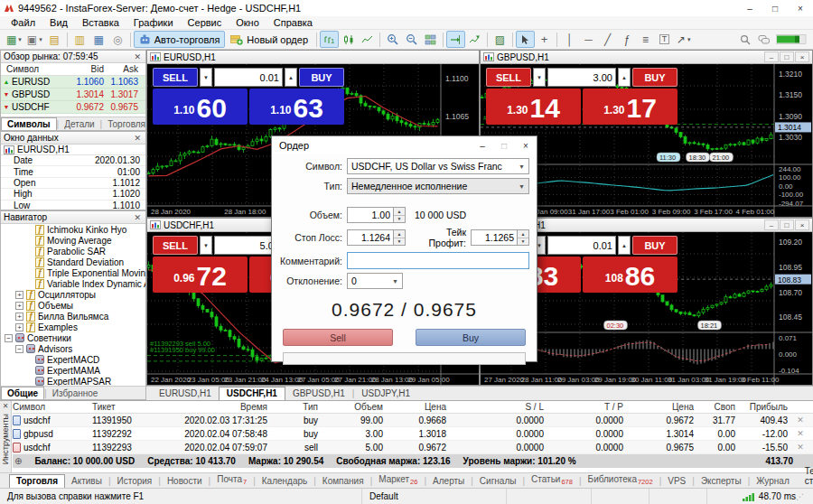 The image size is (813, 504). What do you see at coordinates (645, 40) in the screenshot?
I see `channel-tool: ≡` at bounding box center [645, 40].